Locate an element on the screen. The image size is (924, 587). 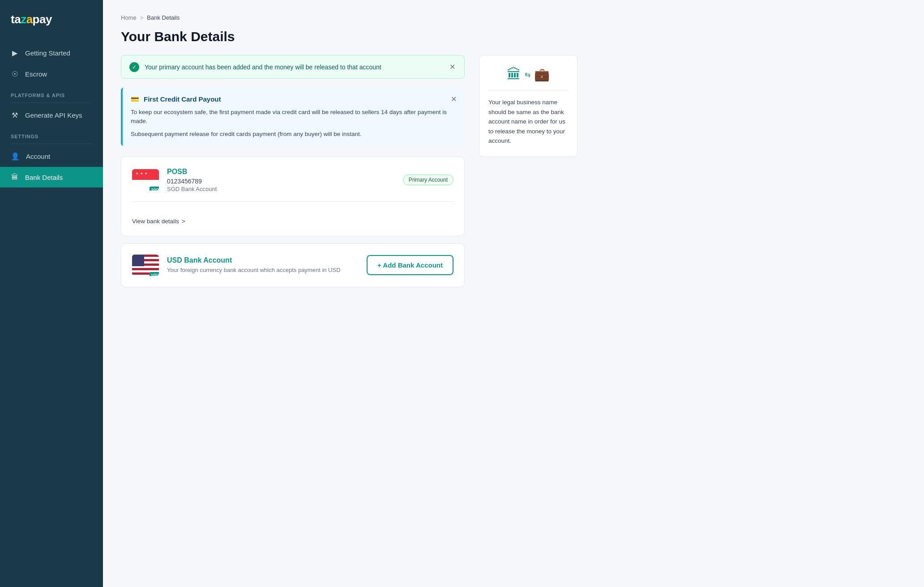
sidebar-item-bank-details: 🏛 Bank Details is located at coordinates (51, 177).